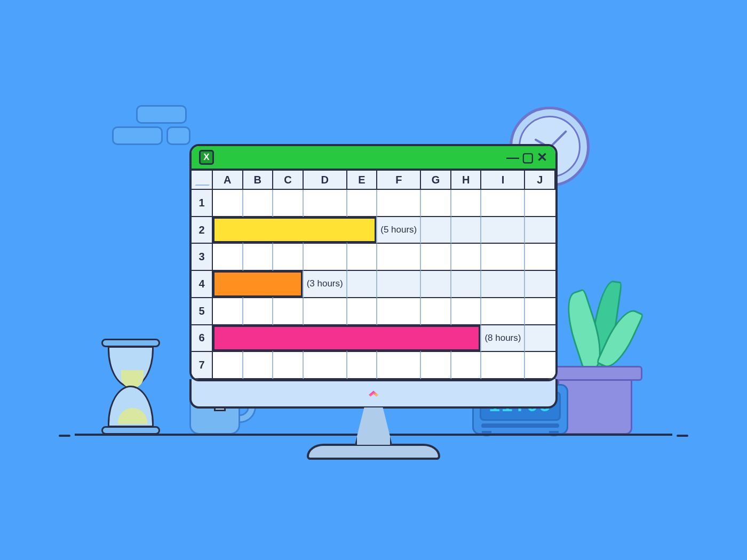  I want to click on column-header: F, so click(399, 180).